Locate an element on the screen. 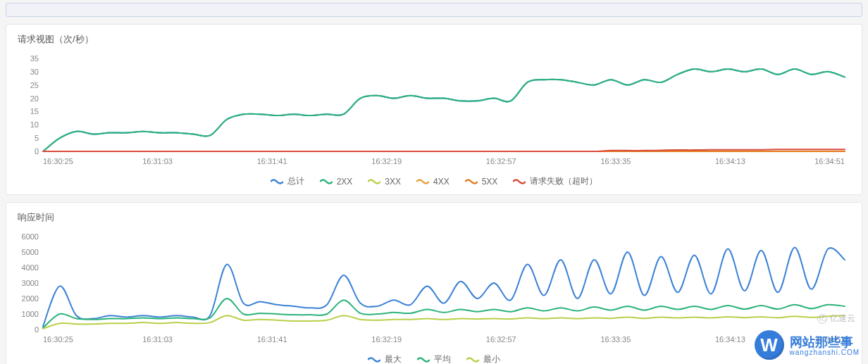  svg-text: 15 is located at coordinates (35, 111).